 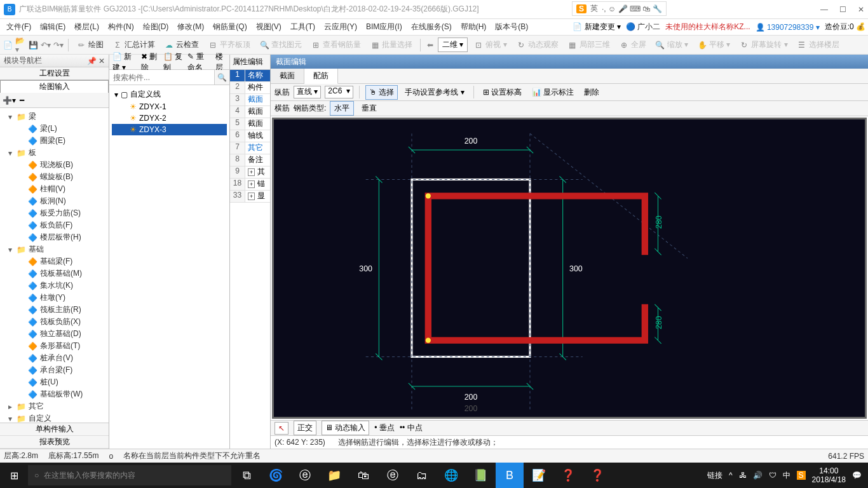 I want to click on tray-up-icon: ^, so click(x=731, y=475).